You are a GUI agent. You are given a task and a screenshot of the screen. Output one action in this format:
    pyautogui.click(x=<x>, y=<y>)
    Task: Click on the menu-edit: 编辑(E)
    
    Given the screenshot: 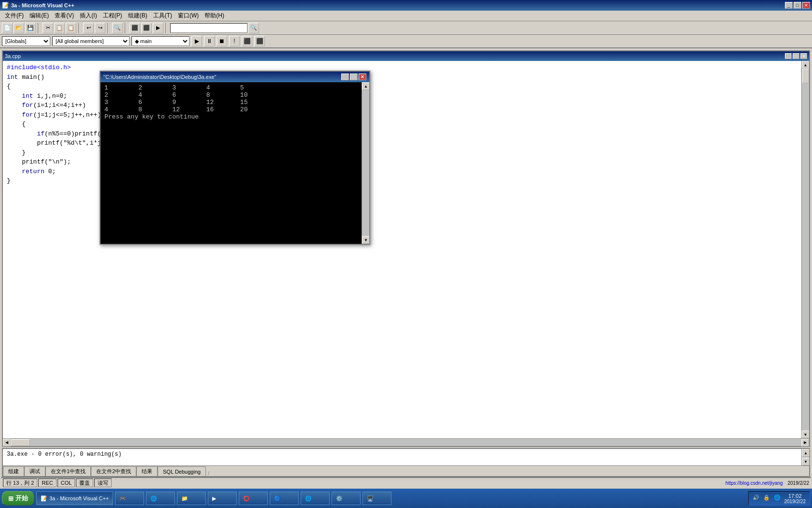 What is the action you would take?
    pyautogui.click(x=39, y=15)
    